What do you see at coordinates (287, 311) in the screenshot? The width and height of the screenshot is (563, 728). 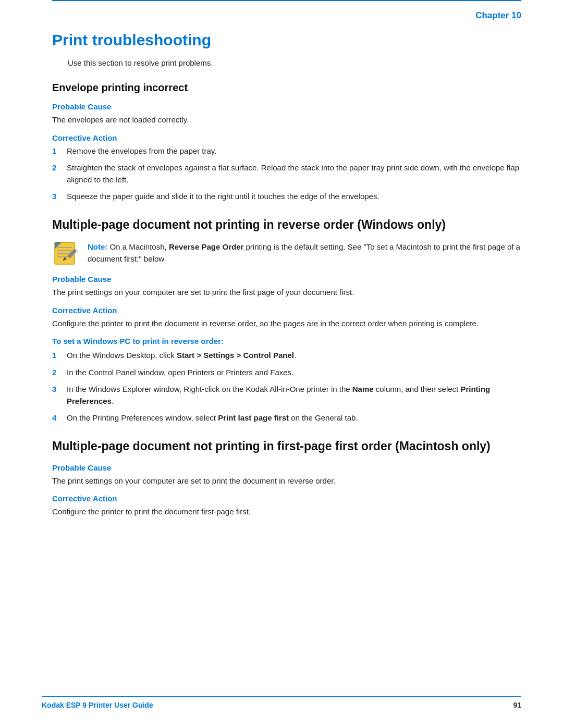 I see `corrective-action-label-2: Corrective Action` at bounding box center [287, 311].